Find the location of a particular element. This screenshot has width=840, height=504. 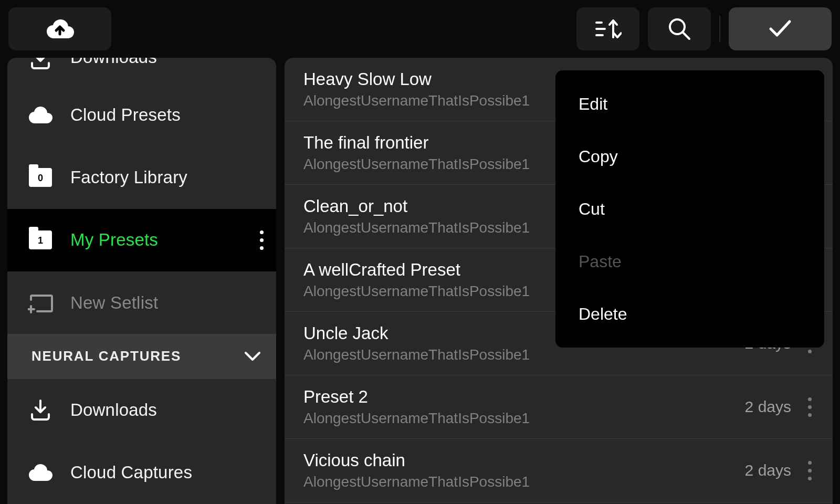

toolbar-left-group is located at coordinates (60, 29).